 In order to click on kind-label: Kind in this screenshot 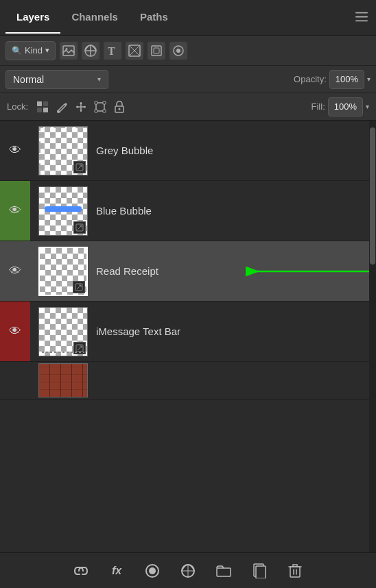, I will do `click(34, 51)`.